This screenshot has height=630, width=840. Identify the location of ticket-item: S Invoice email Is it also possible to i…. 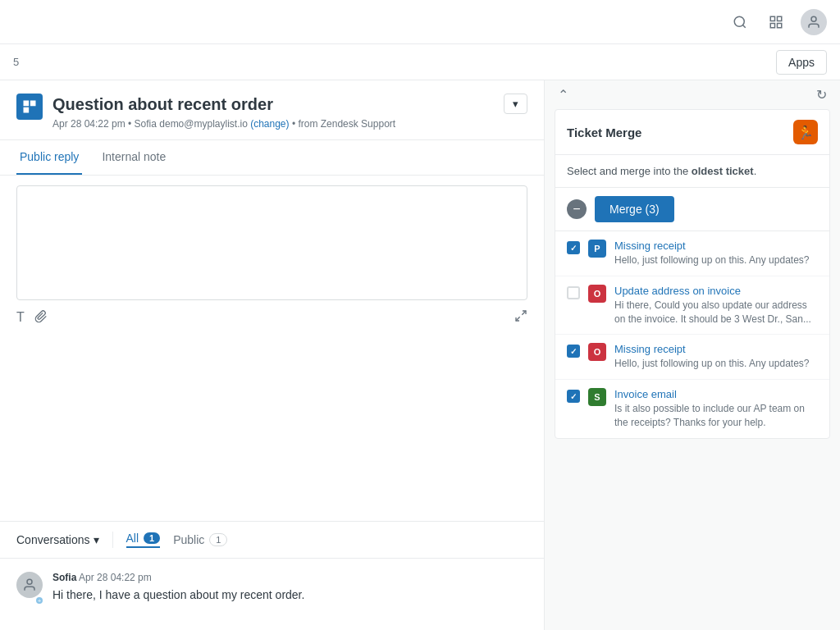
(692, 409).